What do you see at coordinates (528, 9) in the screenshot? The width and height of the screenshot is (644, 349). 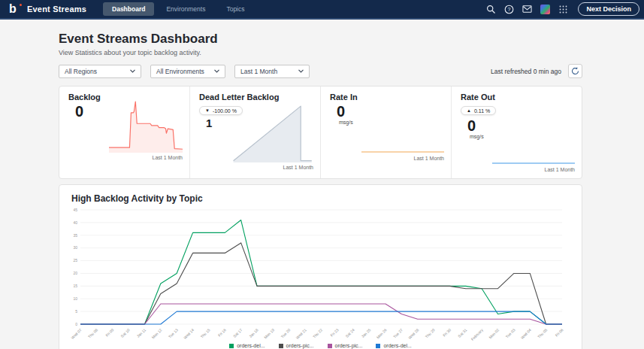 I see `mail-icon` at bounding box center [528, 9].